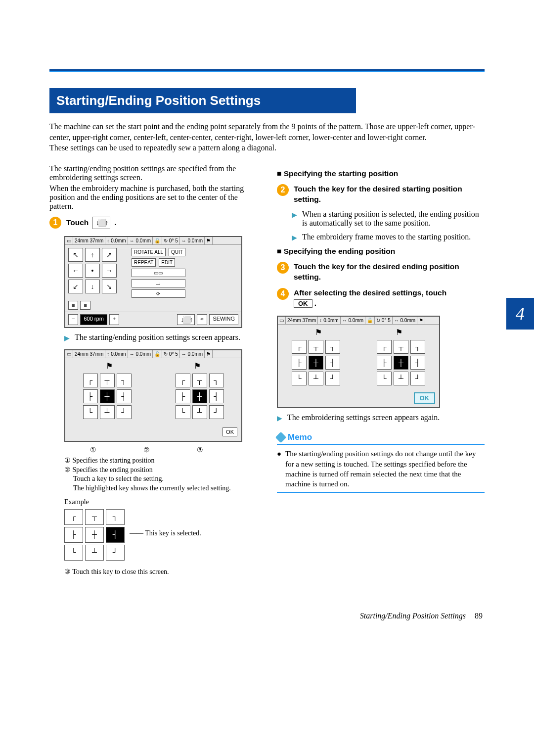  I want to click on start-c: ┼, so click(107, 396).